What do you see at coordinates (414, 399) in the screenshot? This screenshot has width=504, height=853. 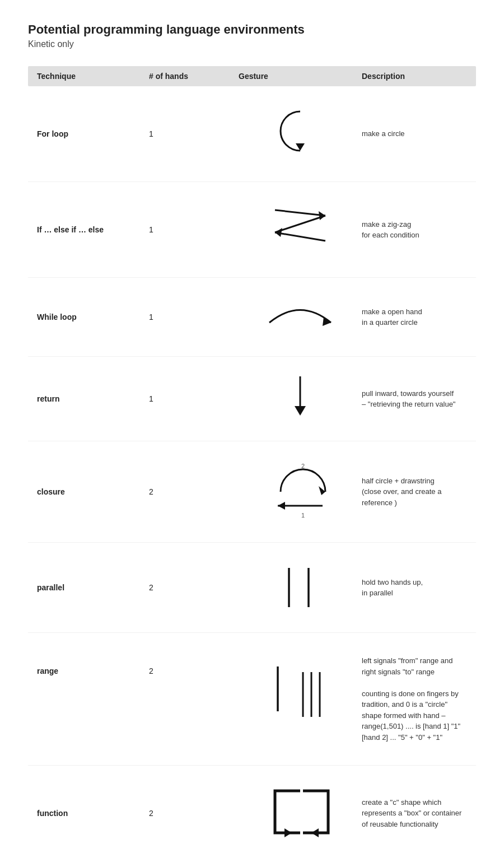 I see `description-text: pull inward, towards yourself – "retriev…` at bounding box center [414, 399].